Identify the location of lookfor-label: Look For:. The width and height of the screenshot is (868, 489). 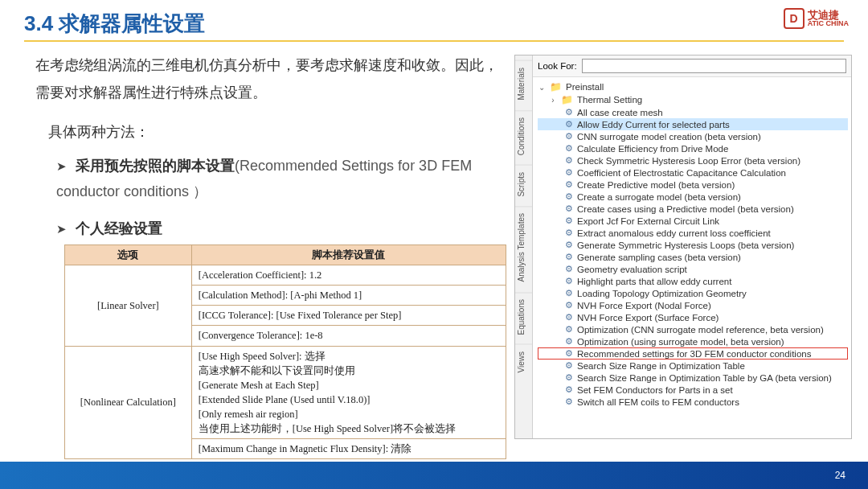
(558, 66).